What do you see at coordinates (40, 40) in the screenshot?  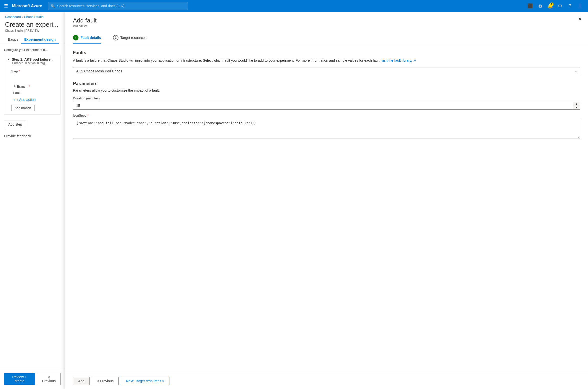 I see `tab-experiment-design: Experiment design` at bounding box center [40, 40].